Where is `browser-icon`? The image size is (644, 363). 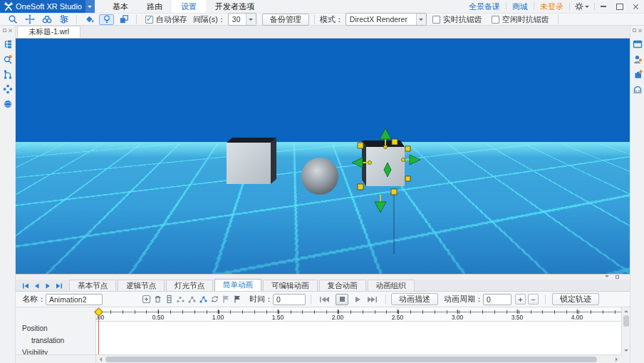
browser-icon is located at coordinates (637, 44).